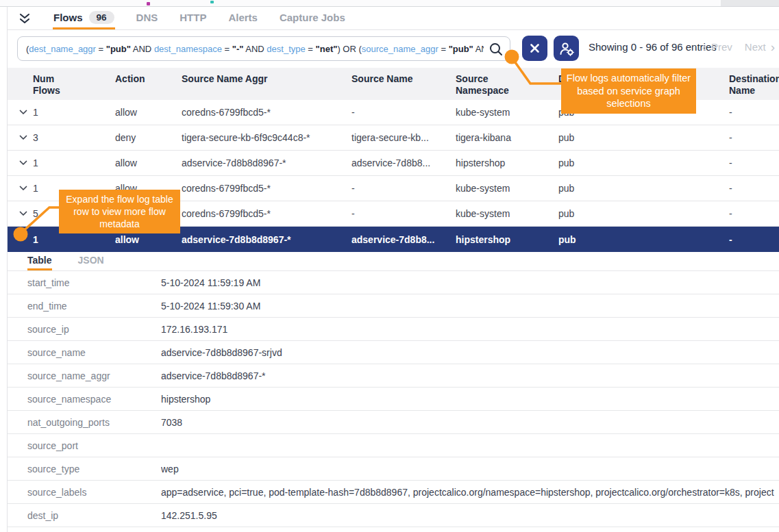  What do you see at coordinates (264, 49) in the screenshot?
I see `query-search-input: (dest_name_aggr = "pub" AND dest_namespa…` at bounding box center [264, 49].